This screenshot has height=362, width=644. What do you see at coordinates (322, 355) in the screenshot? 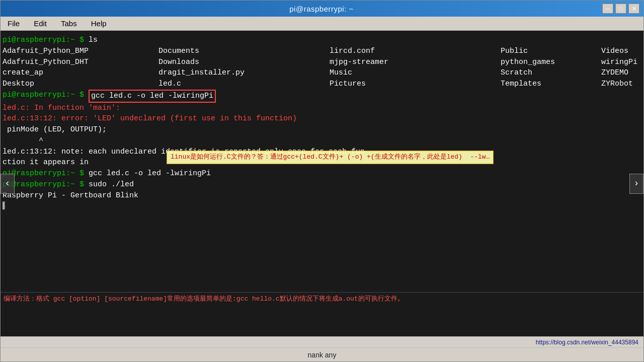
I see `subtitle-text: nank any` at bounding box center [322, 355].